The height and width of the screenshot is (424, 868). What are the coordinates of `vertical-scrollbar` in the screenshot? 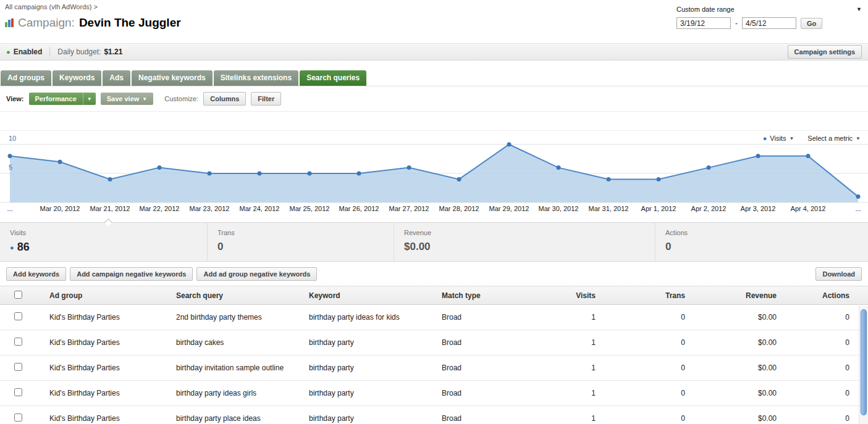 It's located at (864, 365).